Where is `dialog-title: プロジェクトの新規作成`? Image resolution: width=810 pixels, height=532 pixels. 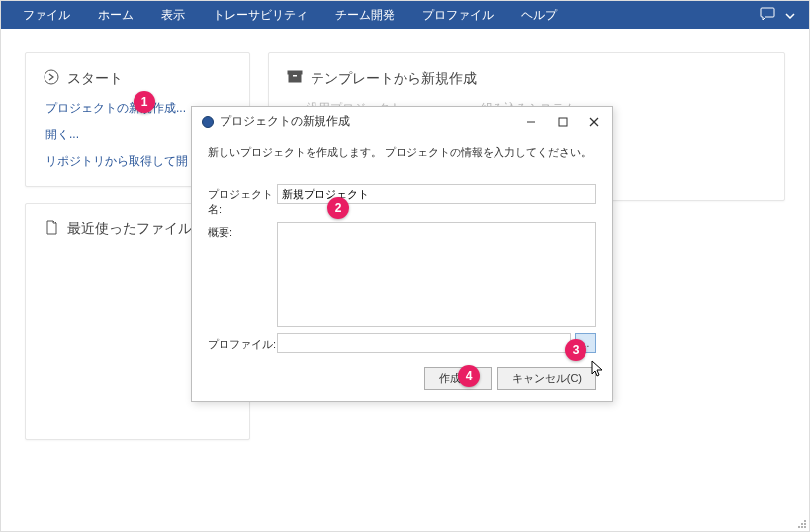
dialog-title: プロジェクトの新規作成 is located at coordinates (285, 121).